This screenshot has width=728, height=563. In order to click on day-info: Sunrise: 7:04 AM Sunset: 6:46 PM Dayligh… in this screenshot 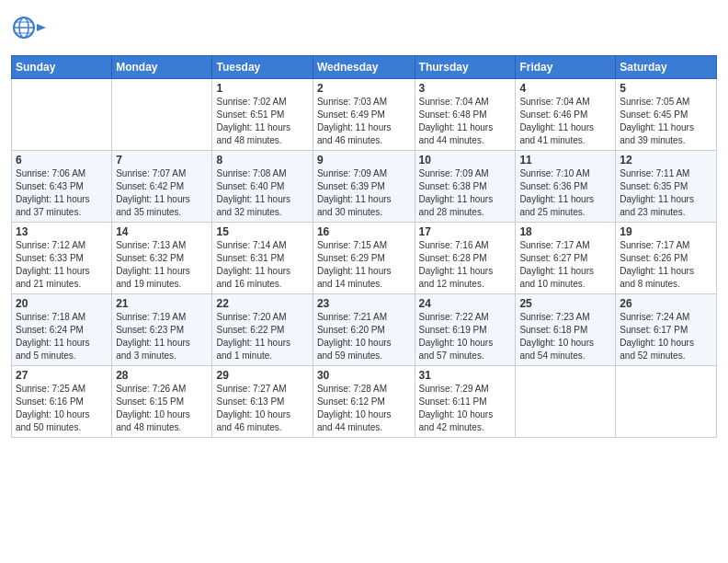, I will do `click(565, 121)`.